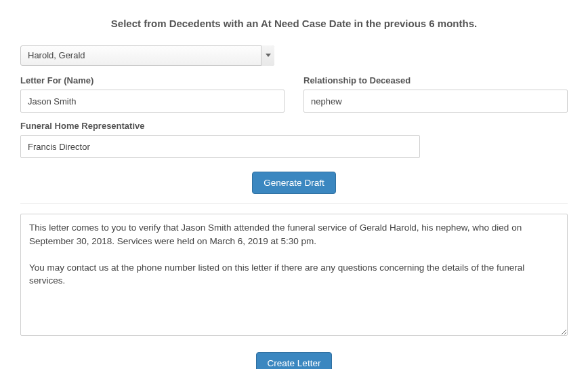 The image size is (588, 369). What do you see at coordinates (294, 203) in the screenshot?
I see `section-divider` at bounding box center [294, 203].